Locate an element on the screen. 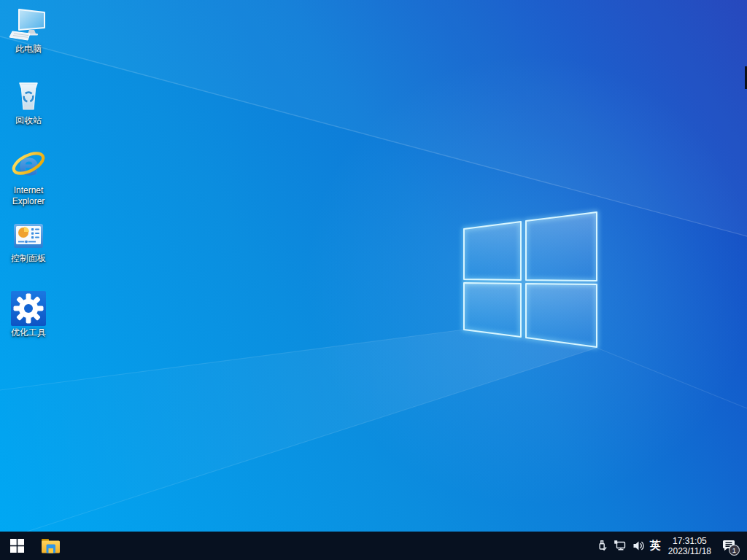 The width and height of the screenshot is (747, 560). clock-date: 2023/11/18 is located at coordinates (690, 551).